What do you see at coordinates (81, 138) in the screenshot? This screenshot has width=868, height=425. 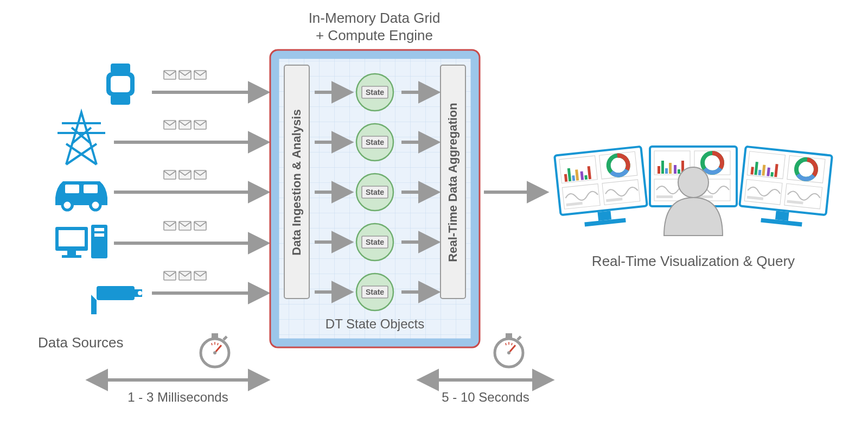 I see `power-tower-icon` at bounding box center [81, 138].